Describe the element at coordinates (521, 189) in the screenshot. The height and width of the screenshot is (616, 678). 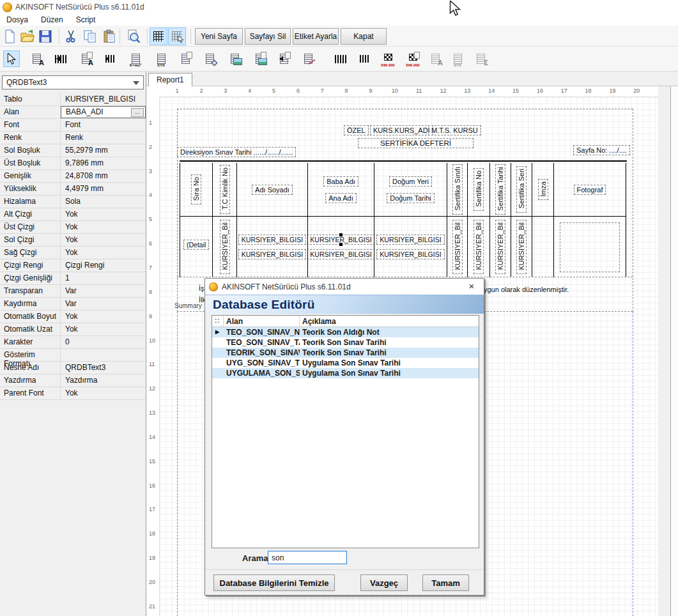
I see `header-label: Sertifika Seri` at that location.